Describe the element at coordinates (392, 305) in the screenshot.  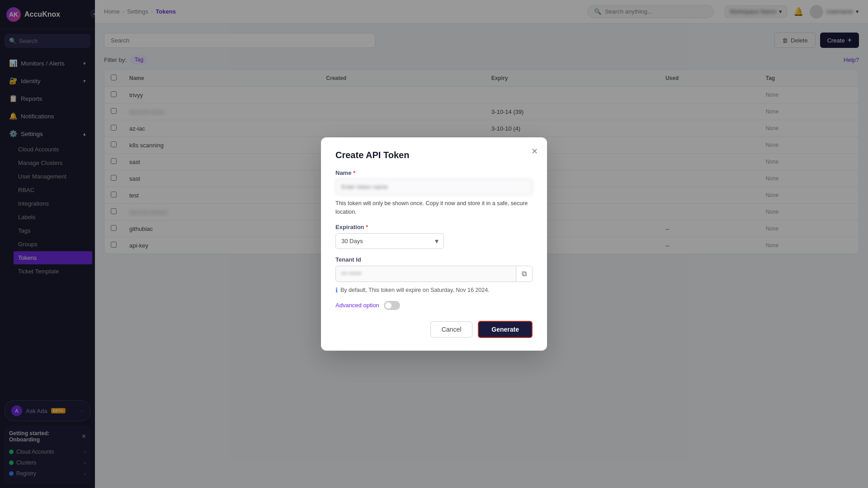
I see `toggle-slider` at that location.